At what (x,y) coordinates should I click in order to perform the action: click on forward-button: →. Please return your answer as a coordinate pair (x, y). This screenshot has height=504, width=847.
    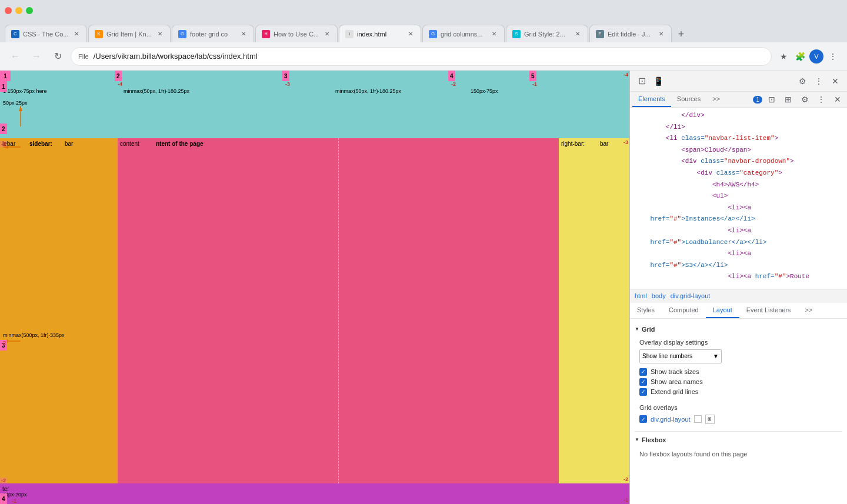
    Looking at the image, I should click on (36, 56).